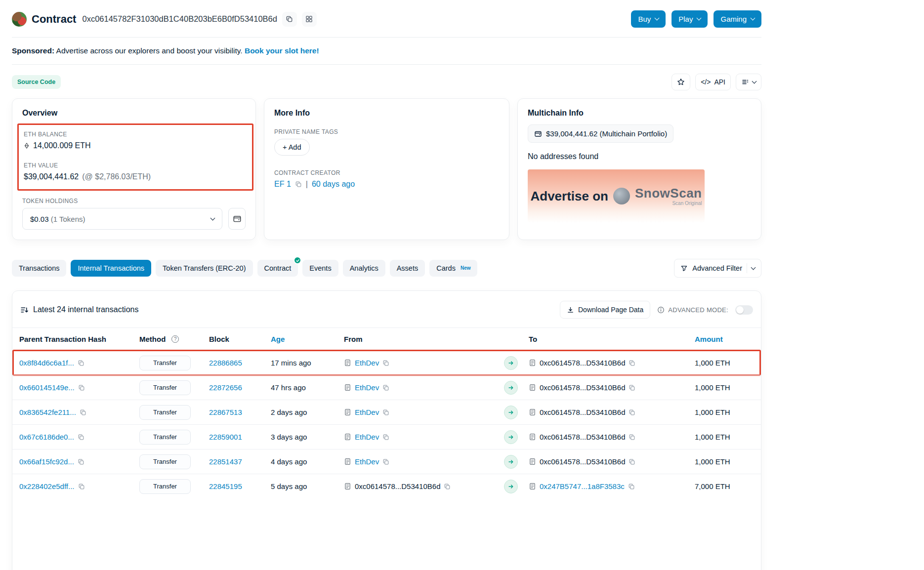 The image size is (924, 570). I want to click on favorite-button, so click(681, 82).